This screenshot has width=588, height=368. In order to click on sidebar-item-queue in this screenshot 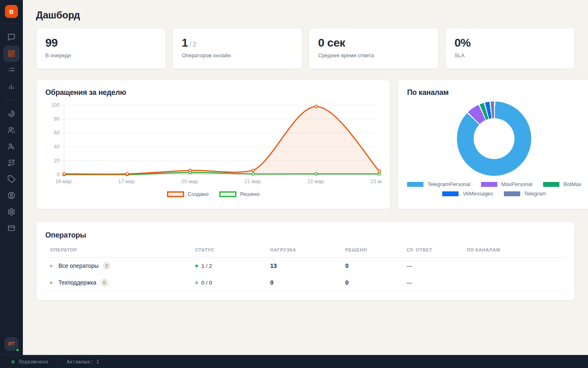, I will do `click(11, 70)`.